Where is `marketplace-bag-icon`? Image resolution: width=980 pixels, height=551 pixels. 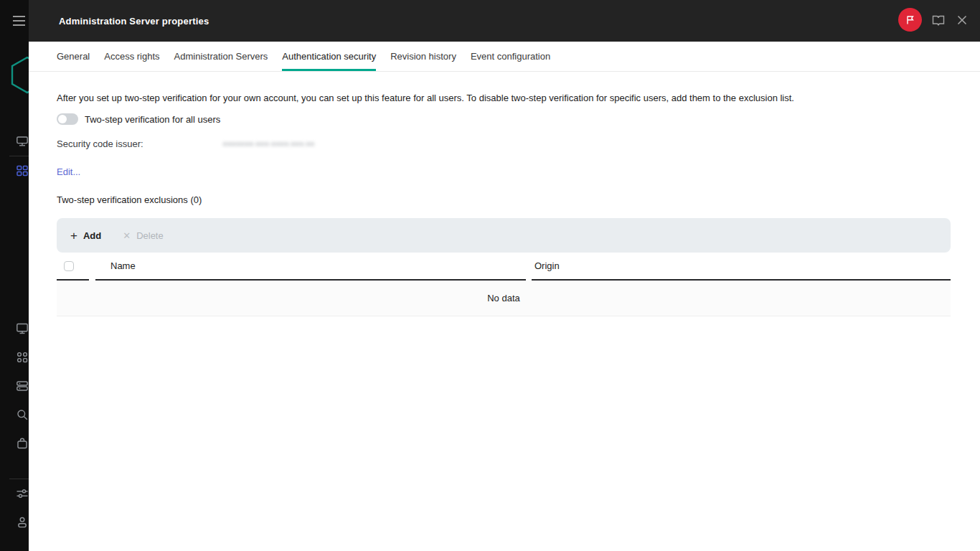
marketplace-bag-icon is located at coordinates (22, 443).